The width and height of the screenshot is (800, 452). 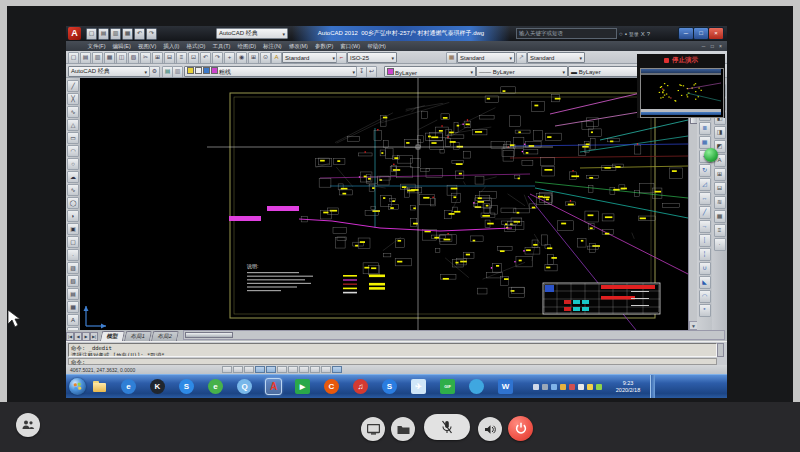 What do you see at coordinates (648, 34) in the screenshot?
I see `help-icon: ?` at bounding box center [648, 34].